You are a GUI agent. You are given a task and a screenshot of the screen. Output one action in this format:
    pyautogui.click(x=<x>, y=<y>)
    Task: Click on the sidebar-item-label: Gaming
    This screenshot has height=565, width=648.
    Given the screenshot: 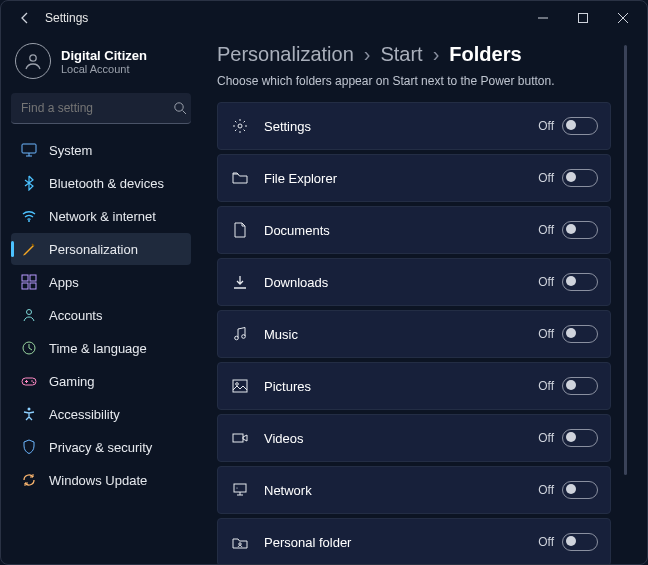 What is the action you would take?
    pyautogui.click(x=72, y=382)
    